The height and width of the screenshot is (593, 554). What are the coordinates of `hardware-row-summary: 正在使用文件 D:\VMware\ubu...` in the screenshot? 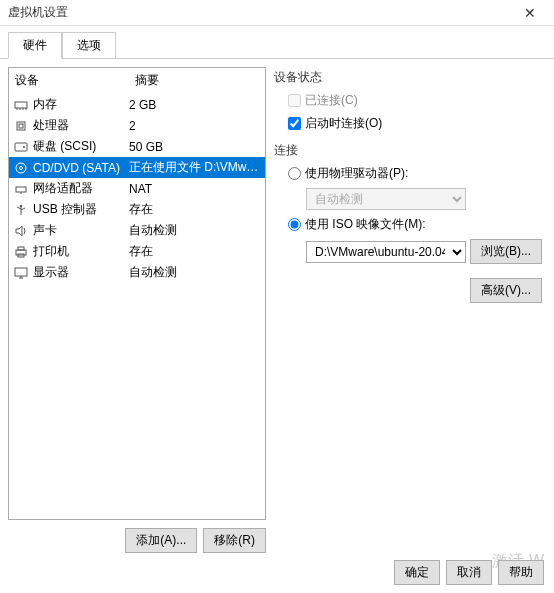 It's located at (195, 168).